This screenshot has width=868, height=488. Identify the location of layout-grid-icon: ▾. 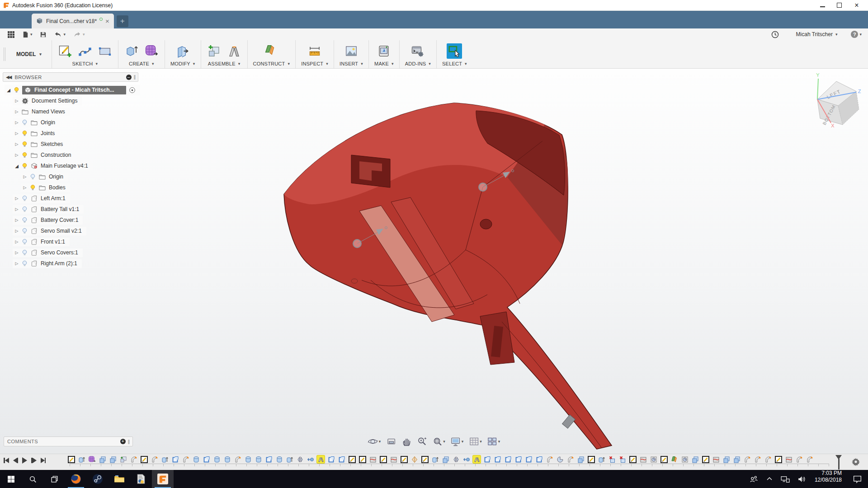
(476, 441).